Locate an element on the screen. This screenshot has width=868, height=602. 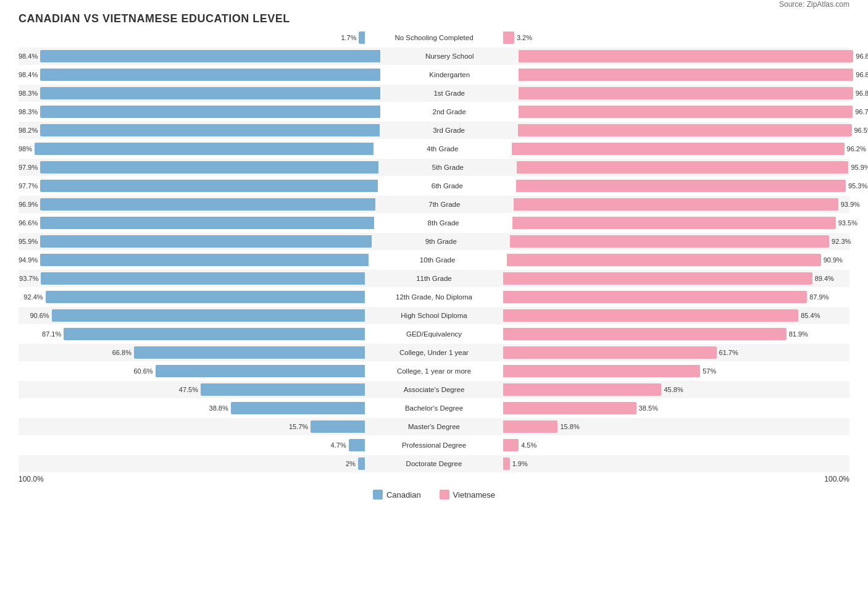
left-bar-container: 90.6% is located at coordinates (193, 316).